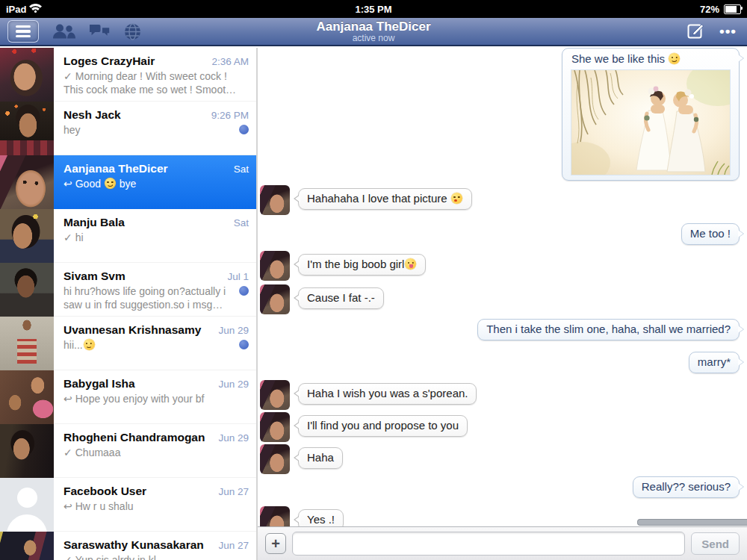  Describe the element at coordinates (382, 426) in the screenshot. I see `message-bubble: I'll find you and propose to you` at that location.